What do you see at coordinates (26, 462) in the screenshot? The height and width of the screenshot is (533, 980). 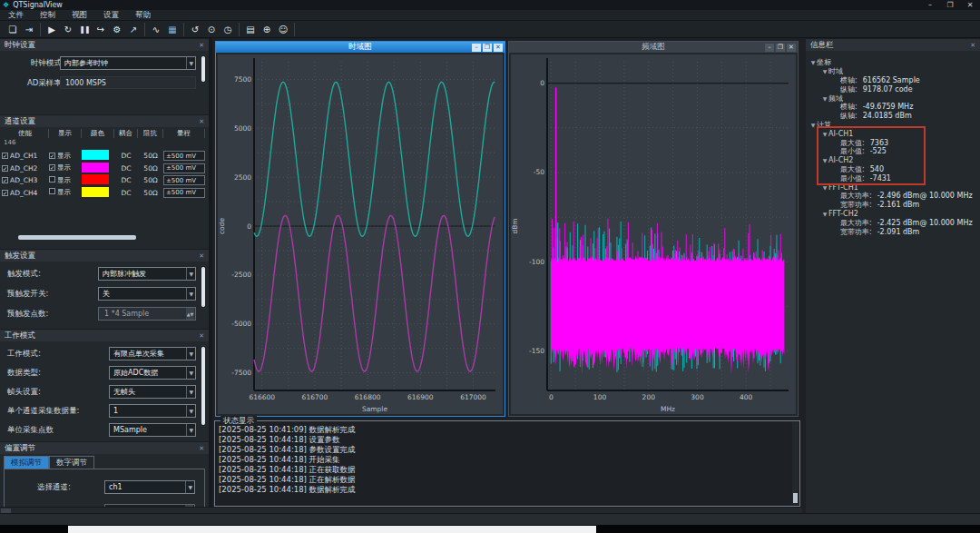 I see `tab-analog-adjust: 模拟调节` at bounding box center [26, 462].